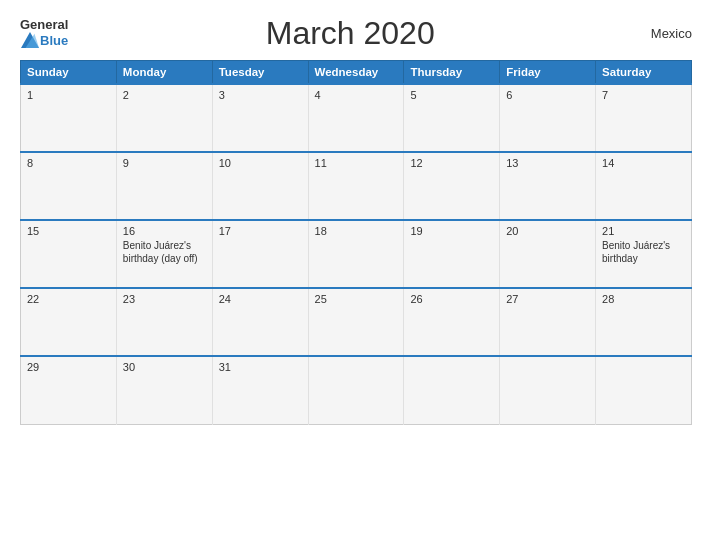  What do you see at coordinates (356, 186) in the screenshot?
I see `calendar-week-row: 891011121314` at bounding box center [356, 186].